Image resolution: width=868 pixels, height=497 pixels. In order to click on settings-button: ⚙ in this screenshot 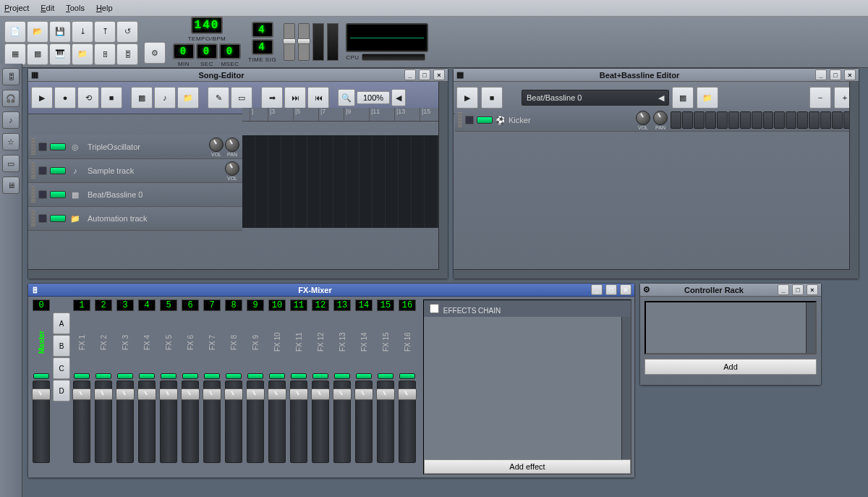, I will do `click(155, 53)`.